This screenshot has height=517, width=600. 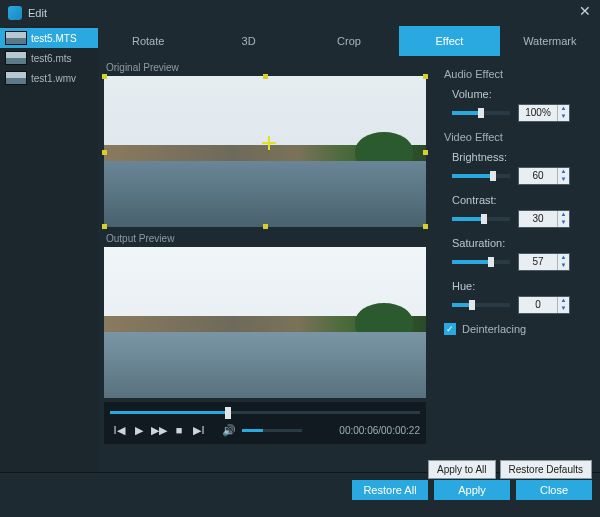 What do you see at coordinates (481, 262) in the screenshot?
I see `saturation-slider` at bounding box center [481, 262].